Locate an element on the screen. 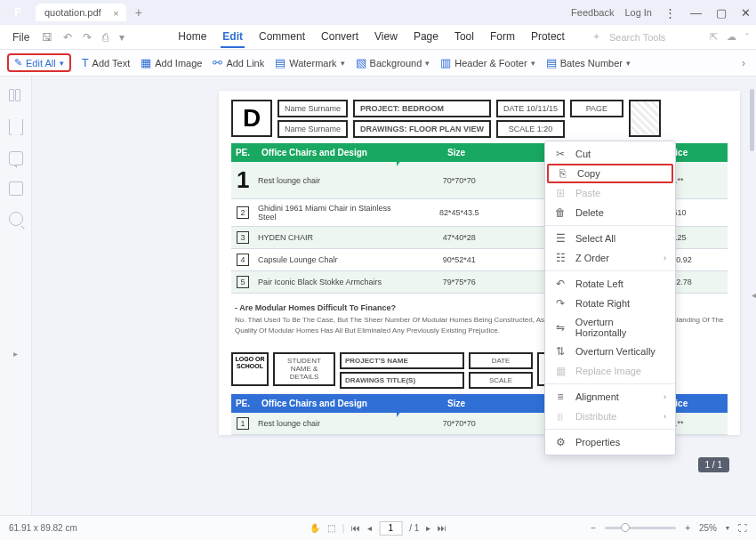  watermark-button: ▤Watermark▾ is located at coordinates (310, 62).